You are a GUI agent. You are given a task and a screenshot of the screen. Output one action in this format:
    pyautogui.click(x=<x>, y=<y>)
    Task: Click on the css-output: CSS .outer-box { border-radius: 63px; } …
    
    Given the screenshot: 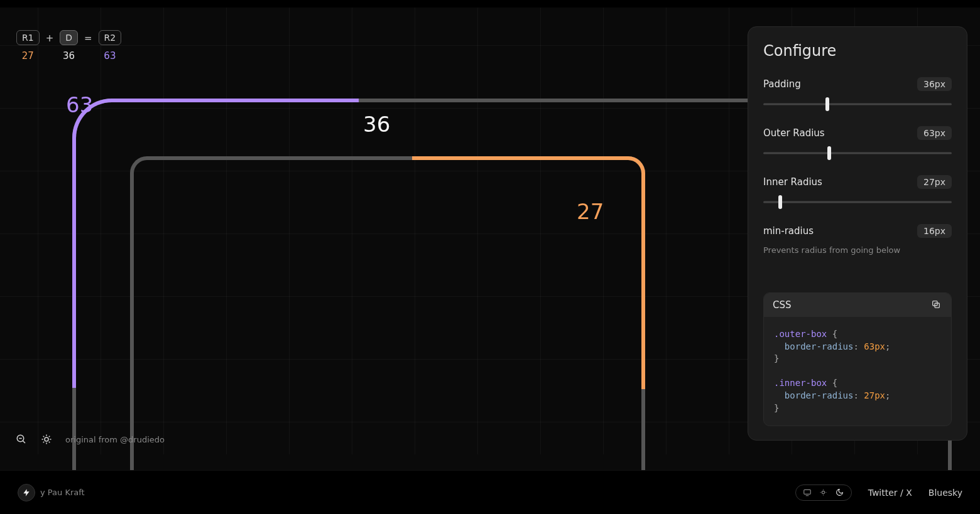 What is the action you would take?
    pyautogui.click(x=858, y=359)
    